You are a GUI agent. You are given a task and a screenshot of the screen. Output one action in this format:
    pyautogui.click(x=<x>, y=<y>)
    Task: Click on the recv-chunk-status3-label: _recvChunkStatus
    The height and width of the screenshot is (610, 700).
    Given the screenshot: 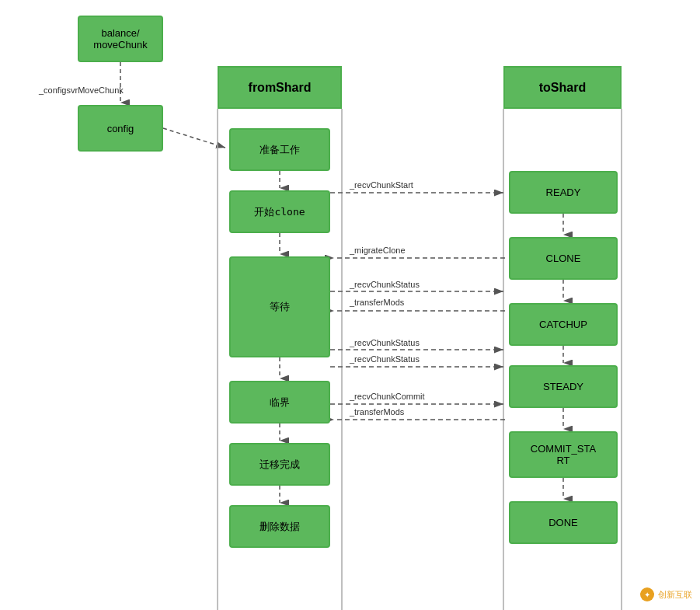 What is the action you would take?
    pyautogui.click(x=385, y=359)
    